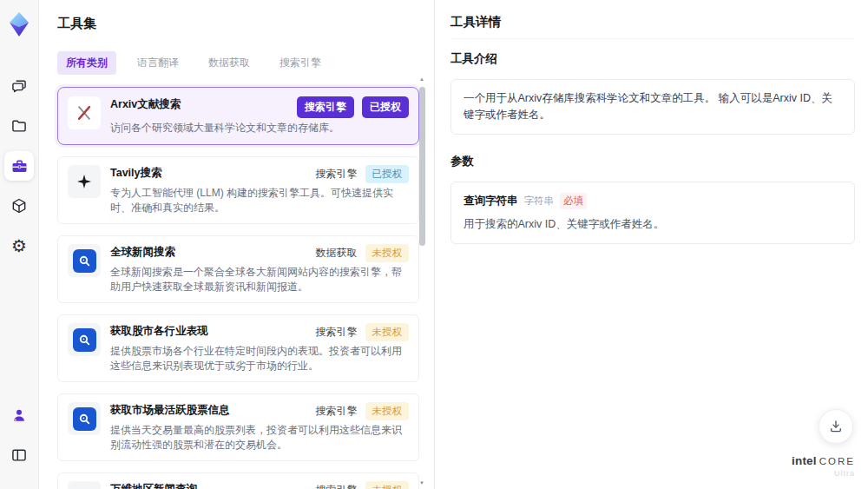 Image resolution: width=868 pixels, height=489 pixels. Describe the element at coordinates (260, 438) in the screenshot. I see `tool-description: 提供当天交易量最高的股票列表，投资者可以利用这些信息来识别流动性强的股票和潜在的…` at that location.